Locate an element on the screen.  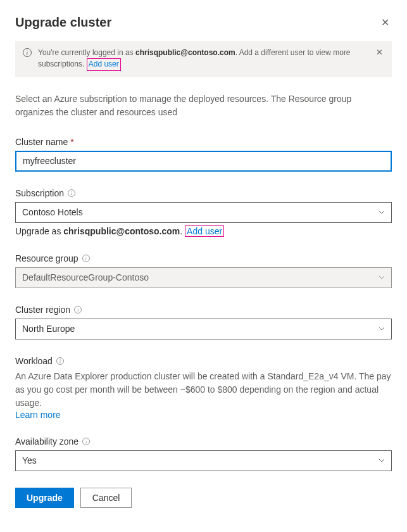
workload-label: Workload i is located at coordinates (204, 361).